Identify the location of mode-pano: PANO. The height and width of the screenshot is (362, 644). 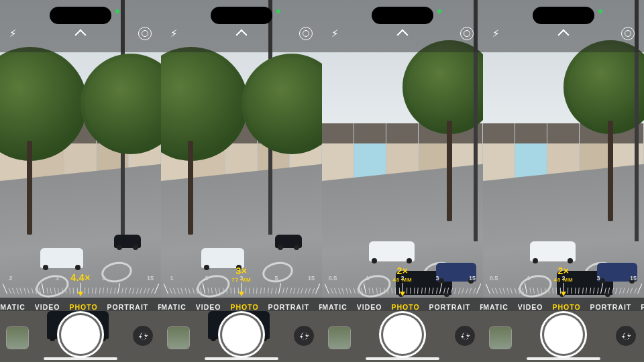
(643, 310).